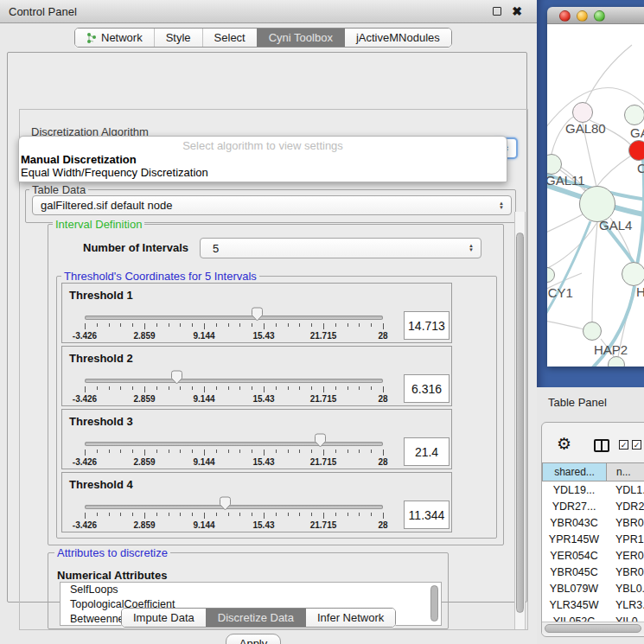  What do you see at coordinates (593, 628) in the screenshot?
I see `horizontal-scrollbar-thumb` at bounding box center [593, 628].